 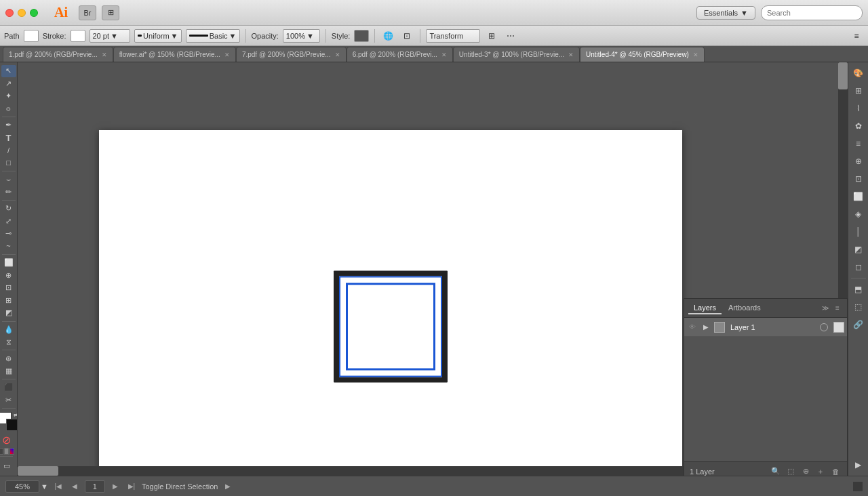 I want to click on layer-expand-arrow: ▶, so click(x=706, y=327).